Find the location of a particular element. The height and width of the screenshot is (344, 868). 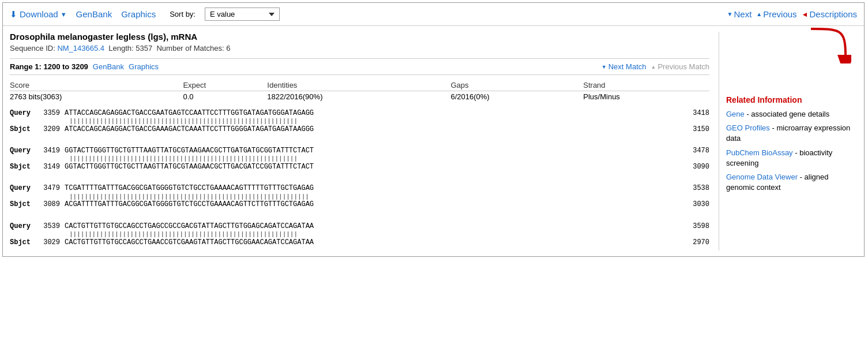

arrow-container is located at coordinates (791, 49).